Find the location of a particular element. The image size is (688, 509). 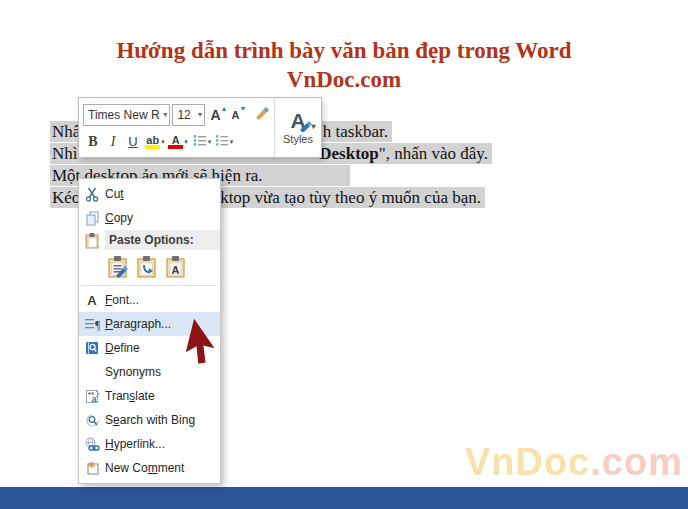

font-size-value: 12 is located at coordinates (186, 115).